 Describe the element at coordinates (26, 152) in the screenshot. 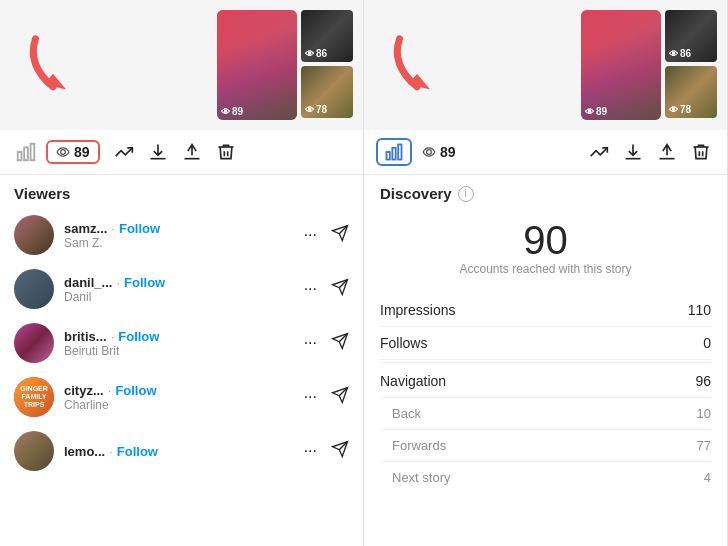

I see `chart-bar-icon` at that location.